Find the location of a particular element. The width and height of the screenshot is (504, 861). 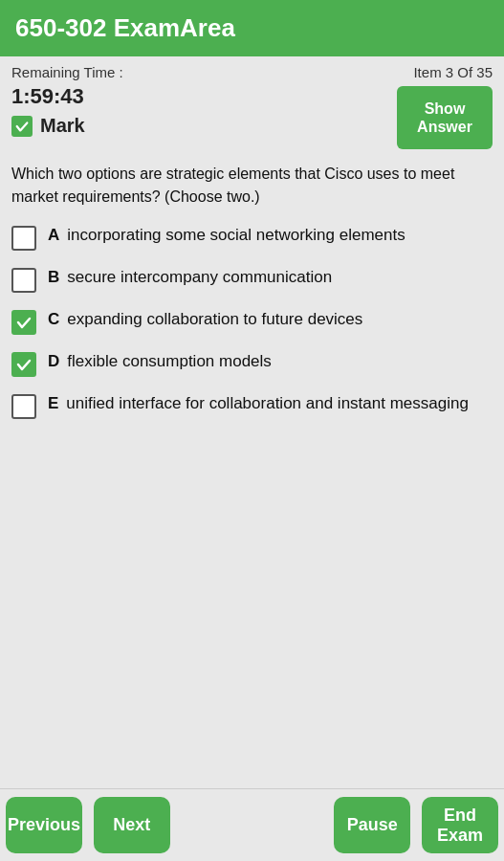

next-button: Next is located at coordinates (132, 825).